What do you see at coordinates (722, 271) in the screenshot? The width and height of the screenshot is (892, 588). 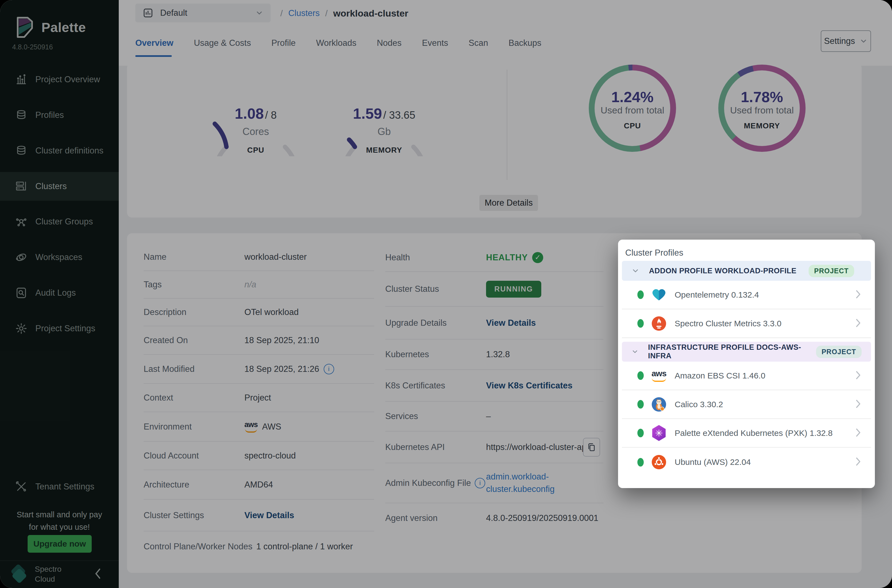 I see `section-header-label: ADDON PROFILE WORKLOAD-PROFILE` at bounding box center [722, 271].